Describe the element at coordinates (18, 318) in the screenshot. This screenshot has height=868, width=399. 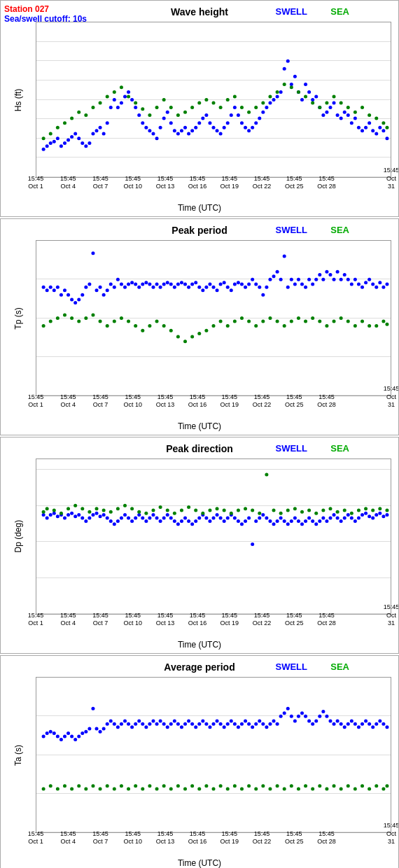
I see `chart2-y-label: Tp (s)` at that location.